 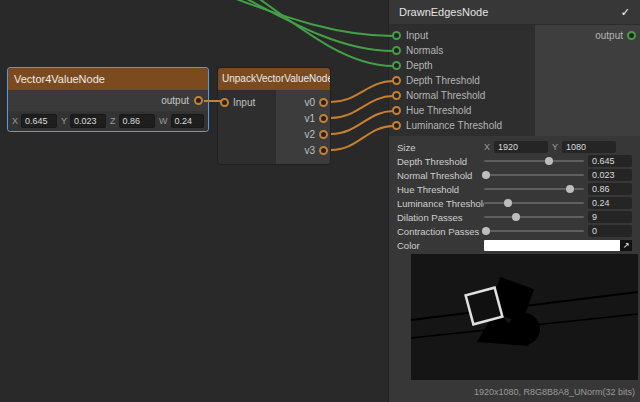 What do you see at coordinates (362, 107) in the screenshot?
I see `edge-v1-normal-threshold` at bounding box center [362, 107].